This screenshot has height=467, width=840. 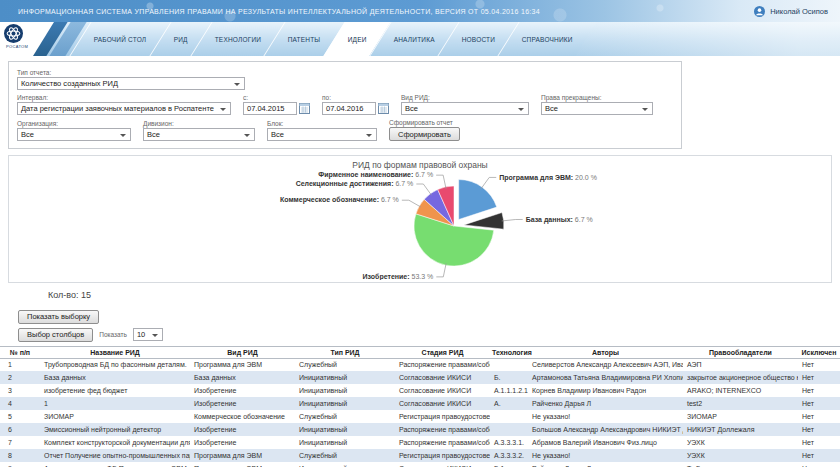 What do you see at coordinates (442, 352) in the screenshot?
I see `column-header: Стадия РИД` at bounding box center [442, 352].